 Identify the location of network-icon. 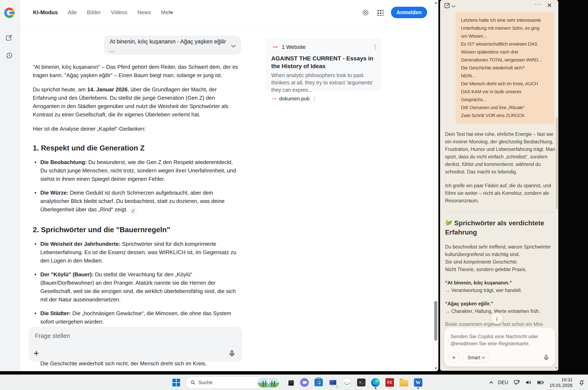
(517, 383).